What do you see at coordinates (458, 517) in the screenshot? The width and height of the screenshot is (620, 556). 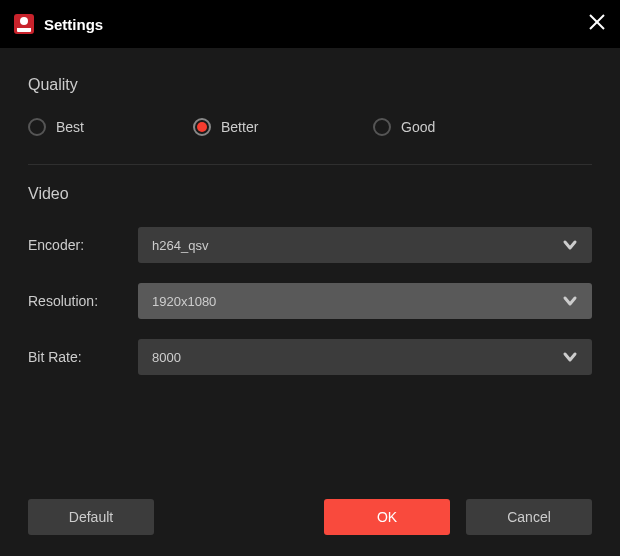 I see `footer-right: OK Cancel` at bounding box center [458, 517].